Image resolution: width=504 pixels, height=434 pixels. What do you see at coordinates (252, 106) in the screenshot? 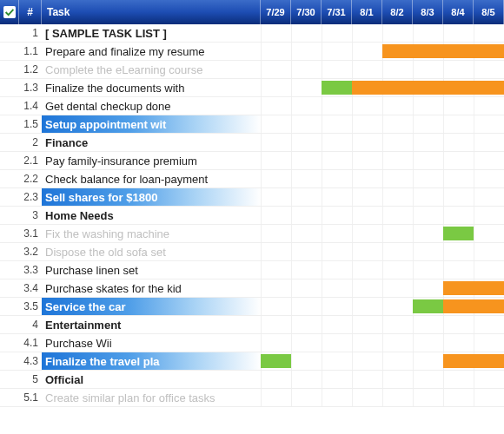
I see `task-row: 1.4Get dental checkup done` at bounding box center [252, 106].